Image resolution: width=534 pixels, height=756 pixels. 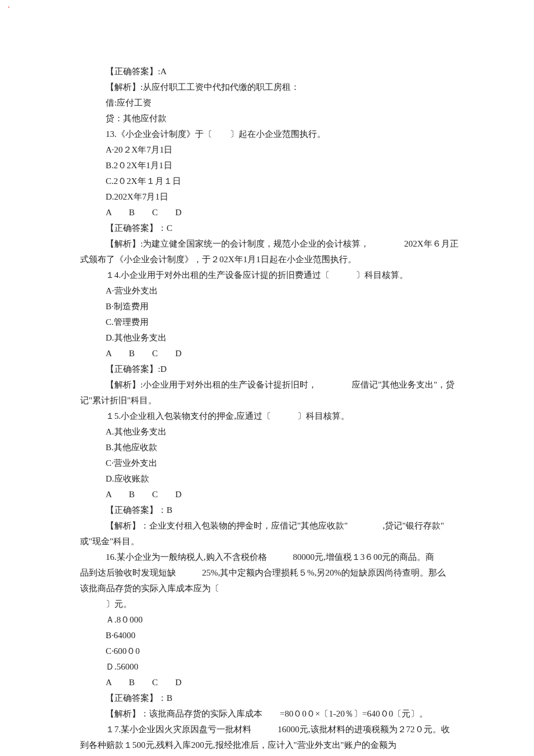 What do you see at coordinates (269, 448) in the screenshot?
I see `q15-option-b: B.其他应收款` at bounding box center [269, 448].